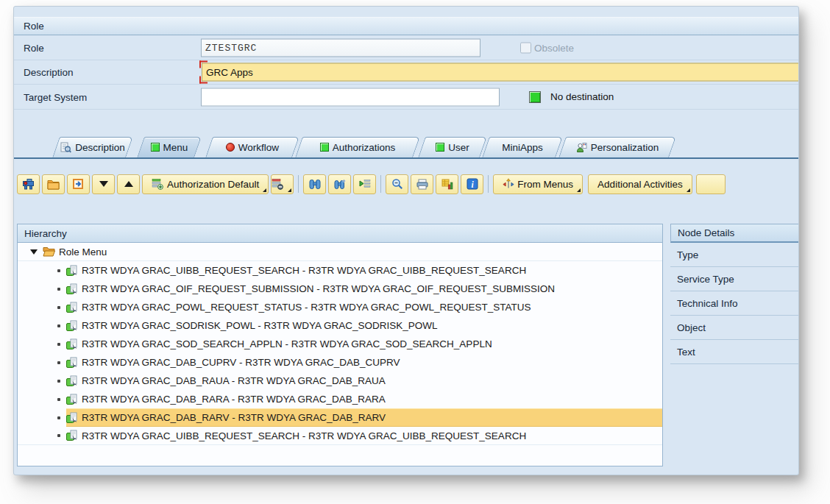  What do you see at coordinates (340, 252) in the screenshot?
I see `tree-root-role-menu: Role Menu` at bounding box center [340, 252].